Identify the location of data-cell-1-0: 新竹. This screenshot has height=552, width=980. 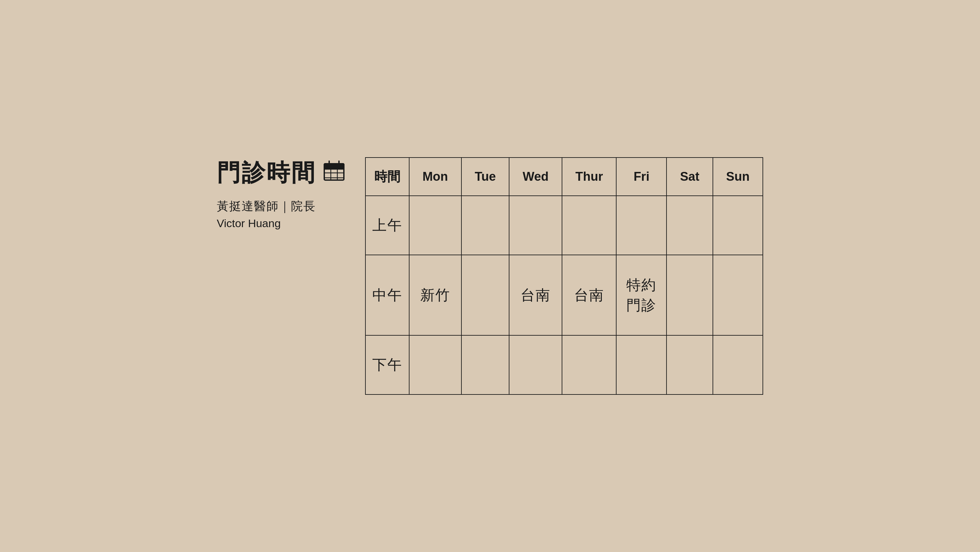
(435, 295).